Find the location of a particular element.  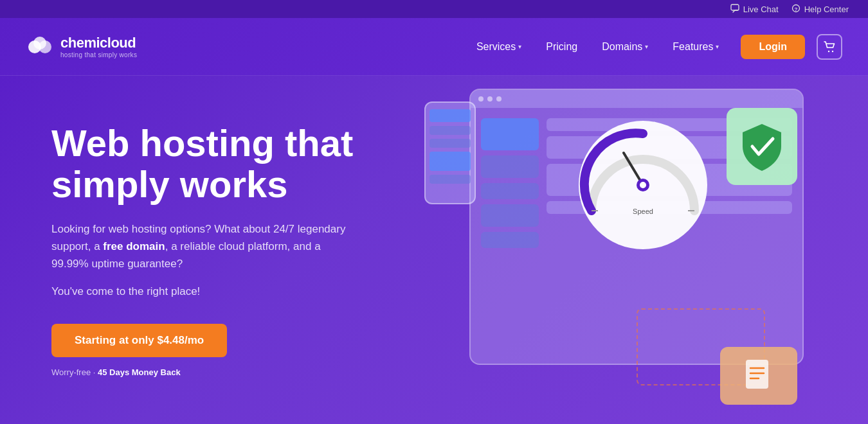

orange-card-illustration is located at coordinates (759, 376).